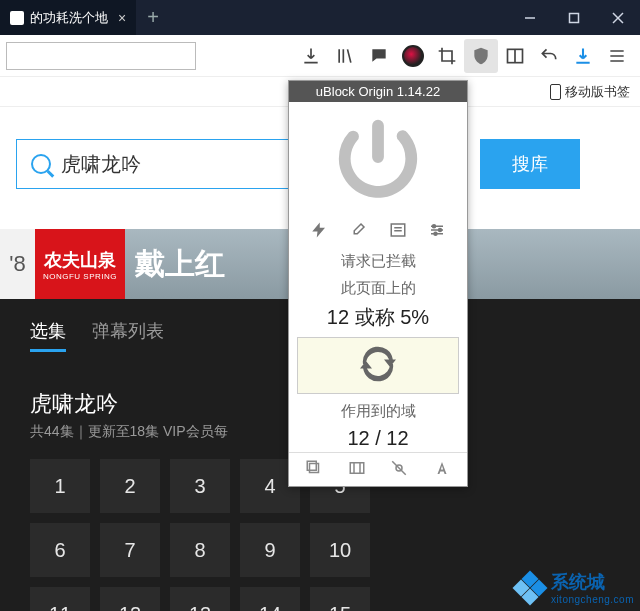 This screenshot has width=640, height=611. Describe the element at coordinates (378, 92) in the screenshot. I see `ublock-header: uBlock Origin 1.14.22` at that location.